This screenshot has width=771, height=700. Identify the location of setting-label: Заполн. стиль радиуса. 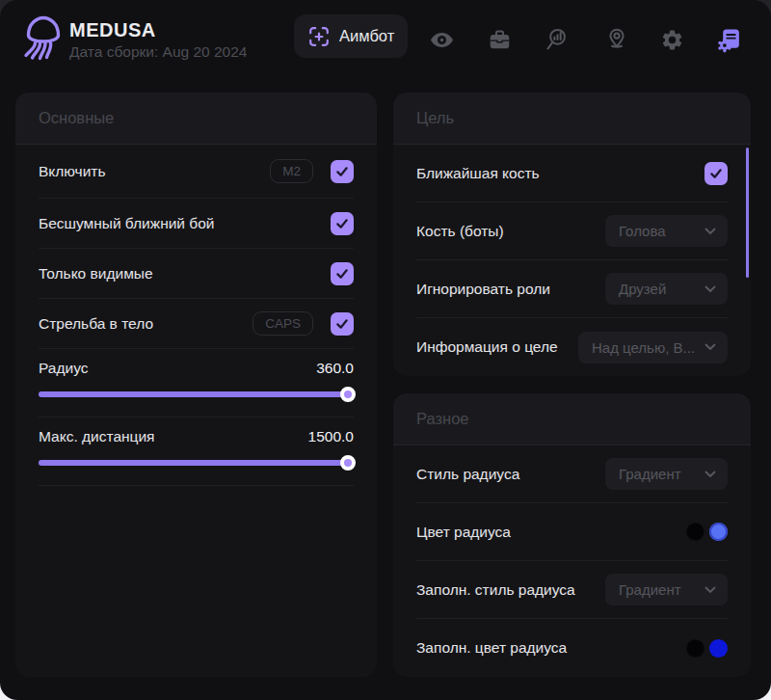
(495, 590).